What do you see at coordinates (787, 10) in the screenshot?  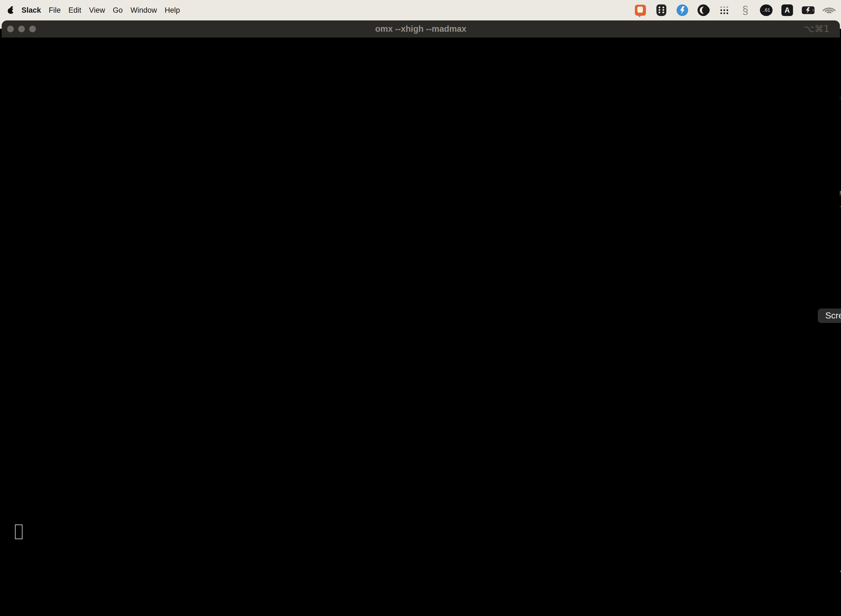 I see `keyboard-layout-icon: A` at bounding box center [787, 10].